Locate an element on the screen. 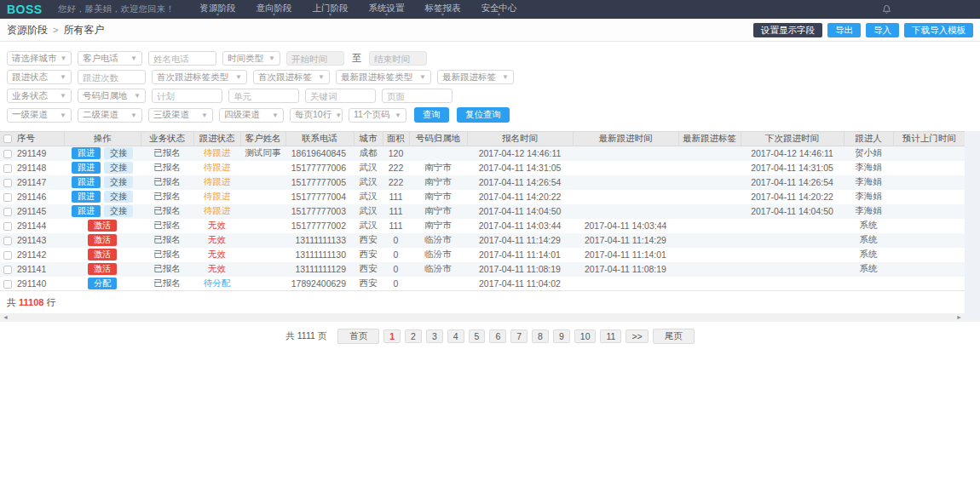  next-follow-time-cell: 2017-04-12 14:46:11 is located at coordinates (793, 153).